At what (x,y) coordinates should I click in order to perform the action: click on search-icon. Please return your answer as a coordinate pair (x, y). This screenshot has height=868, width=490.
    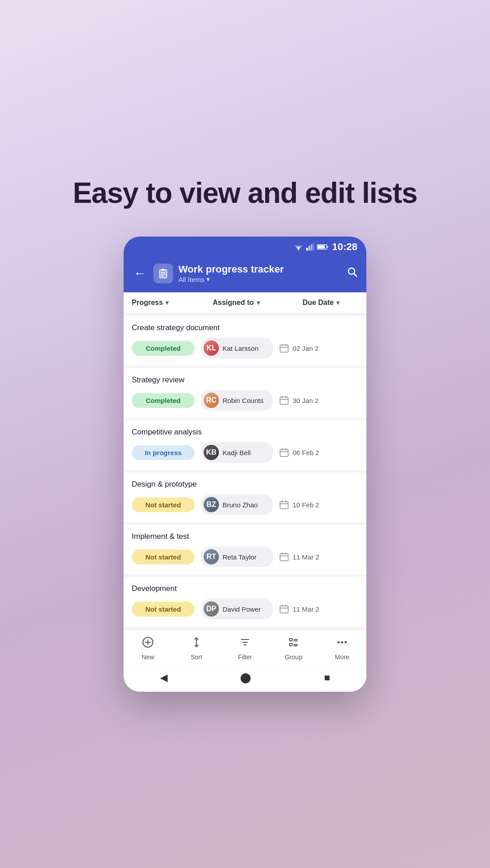
    Looking at the image, I should click on (352, 272).